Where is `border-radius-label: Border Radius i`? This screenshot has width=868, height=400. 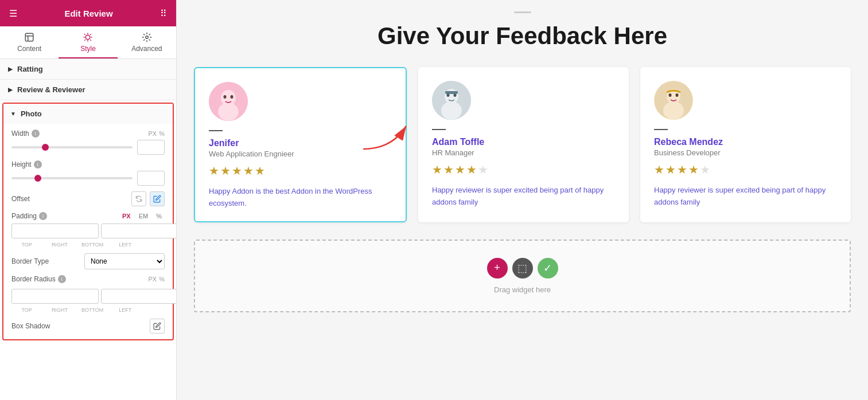
border-radius-label: Border Radius i is located at coordinates (39, 279).